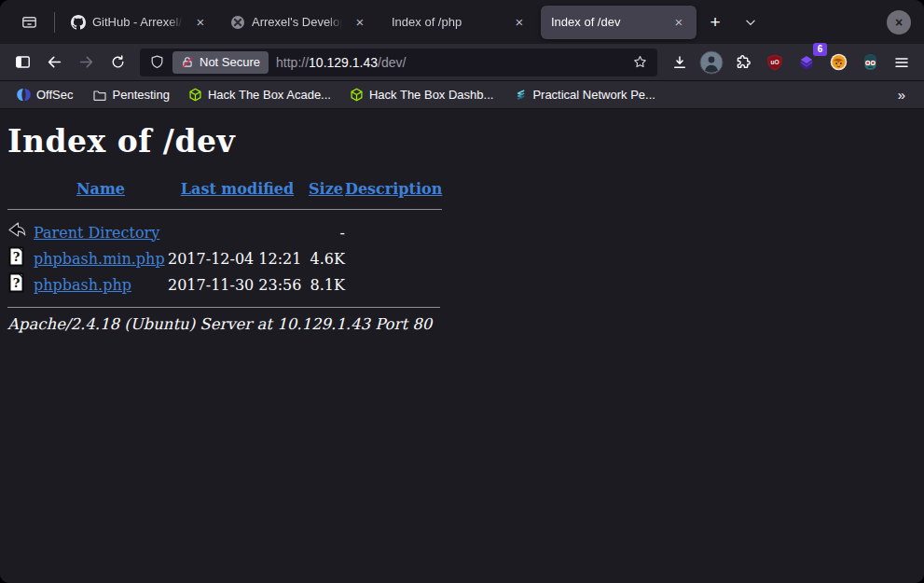 Image resolution: width=924 pixels, height=583 pixels. I want to click on folder-icon, so click(100, 95).